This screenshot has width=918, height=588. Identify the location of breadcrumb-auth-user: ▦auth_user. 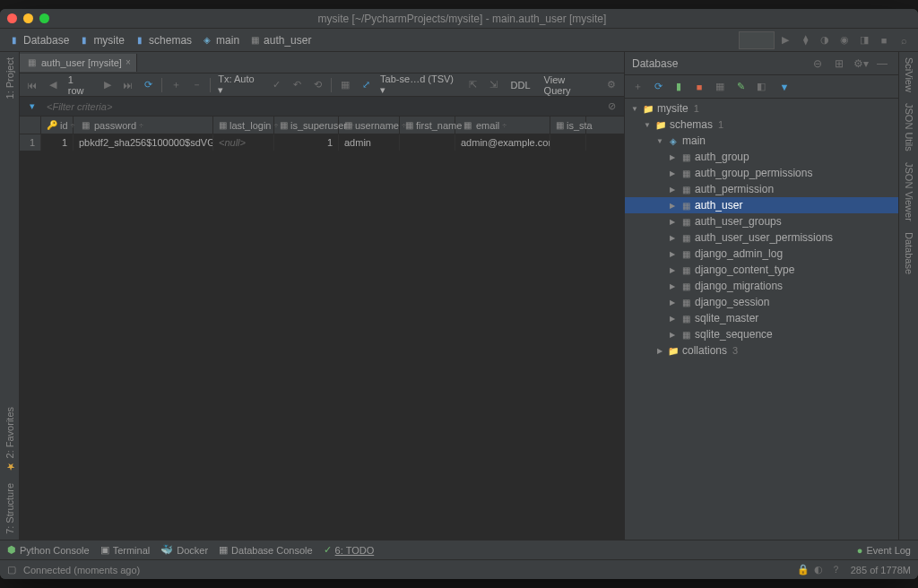
(280, 40).